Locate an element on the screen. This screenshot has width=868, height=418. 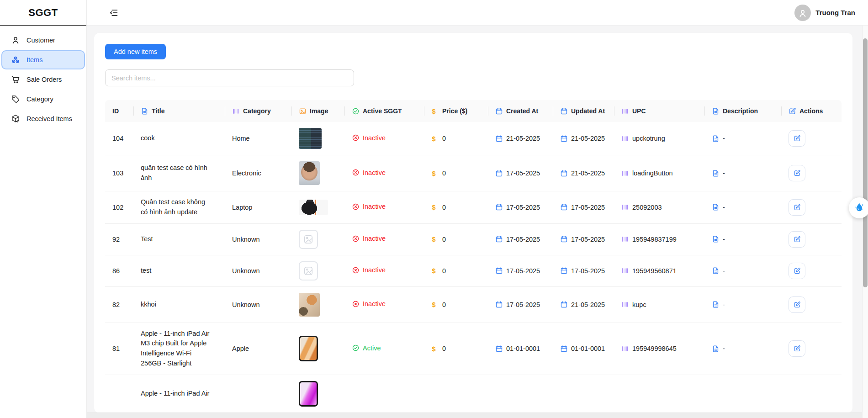
cell-value: 21-05-2025 is located at coordinates (588, 305).